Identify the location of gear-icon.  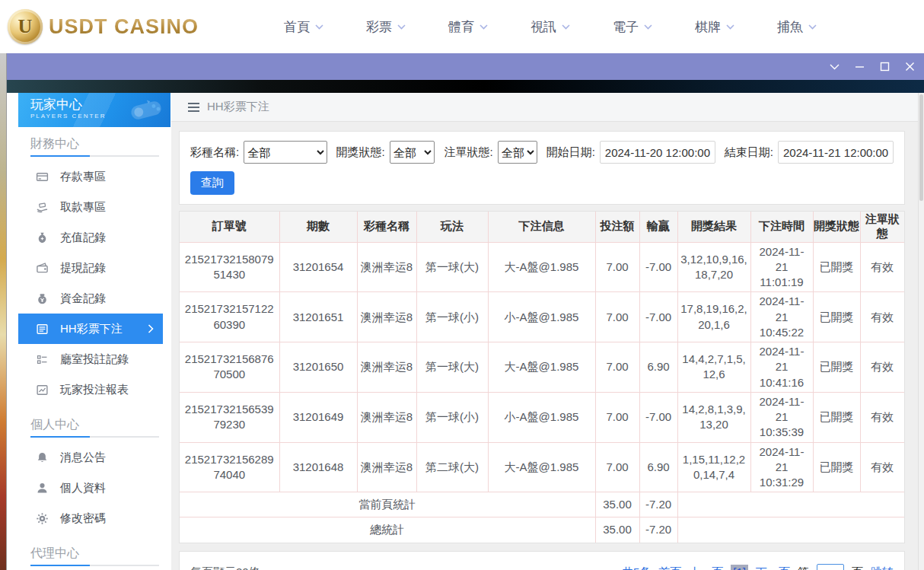
(43, 519).